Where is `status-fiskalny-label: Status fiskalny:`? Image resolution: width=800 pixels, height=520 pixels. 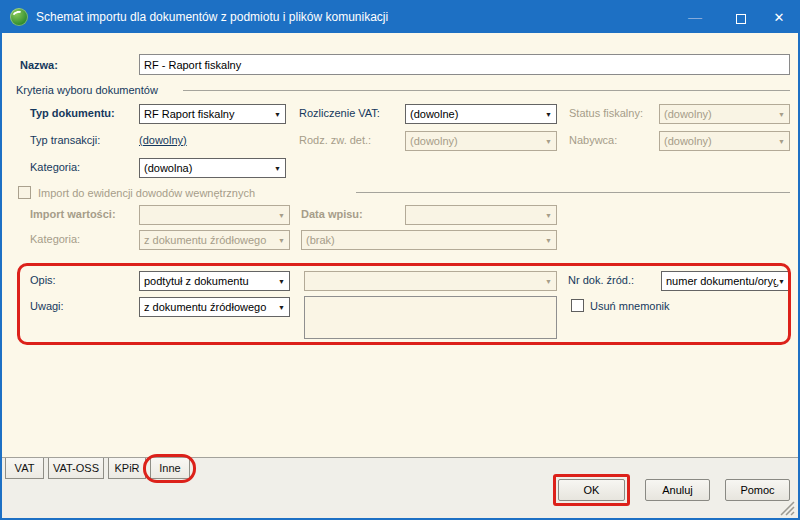 status-fiskalny-label: Status fiskalny: is located at coordinates (606, 113).